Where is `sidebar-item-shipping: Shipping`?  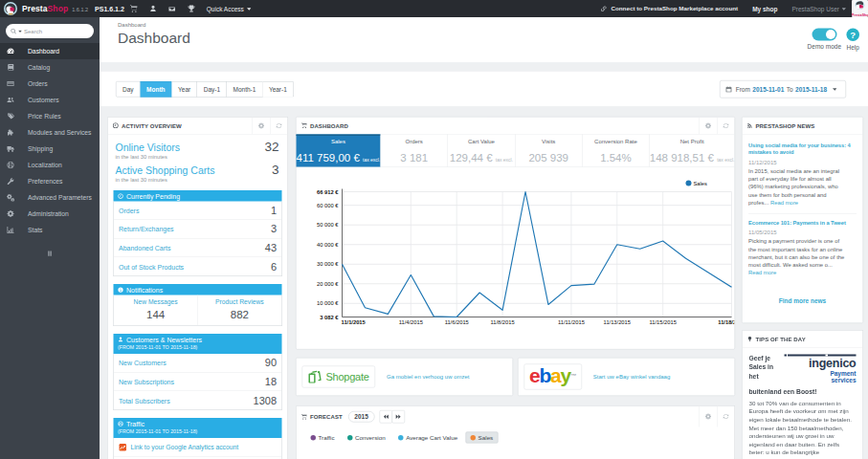
sidebar-item-shipping: Shipping is located at coordinates (50, 149).